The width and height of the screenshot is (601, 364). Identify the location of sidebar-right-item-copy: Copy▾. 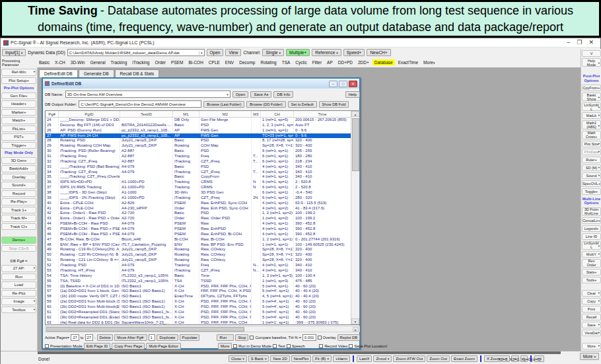
(592, 301).